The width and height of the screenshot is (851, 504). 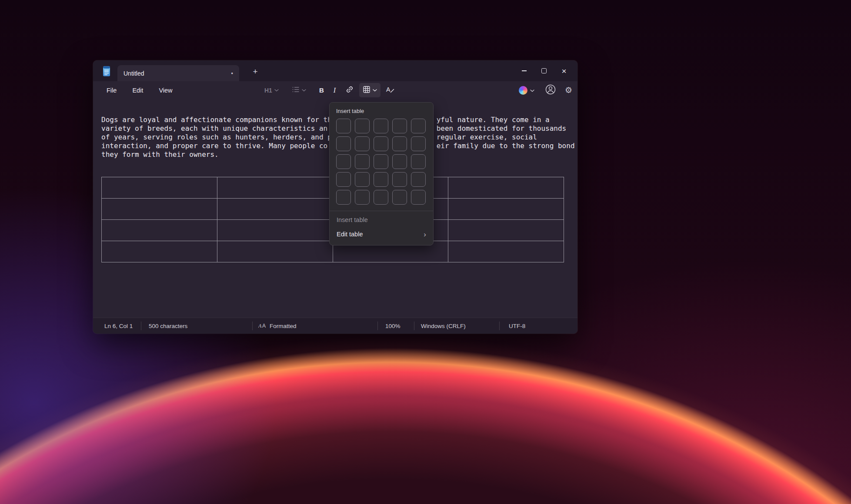 I want to click on minimize-button, so click(x=524, y=71).